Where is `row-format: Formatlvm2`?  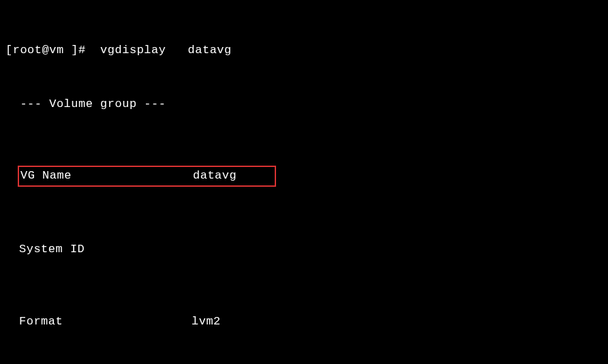
row-format: Formatlvm2 is located at coordinates (307, 322).